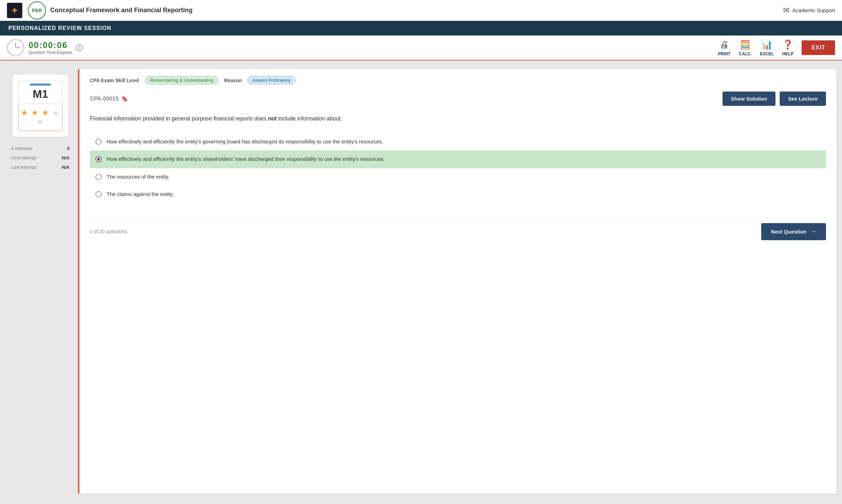  I want to click on option-c-radio, so click(99, 177).